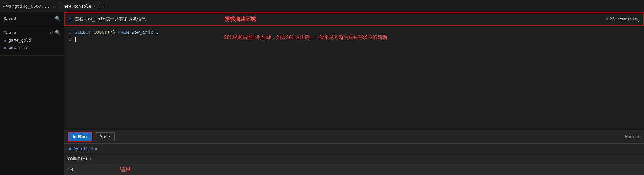 This screenshot has width=644, height=175. What do you see at coordinates (354, 149) in the screenshot?
I see `results-tabs: ● Result-1 ✕` at bounding box center [354, 149].